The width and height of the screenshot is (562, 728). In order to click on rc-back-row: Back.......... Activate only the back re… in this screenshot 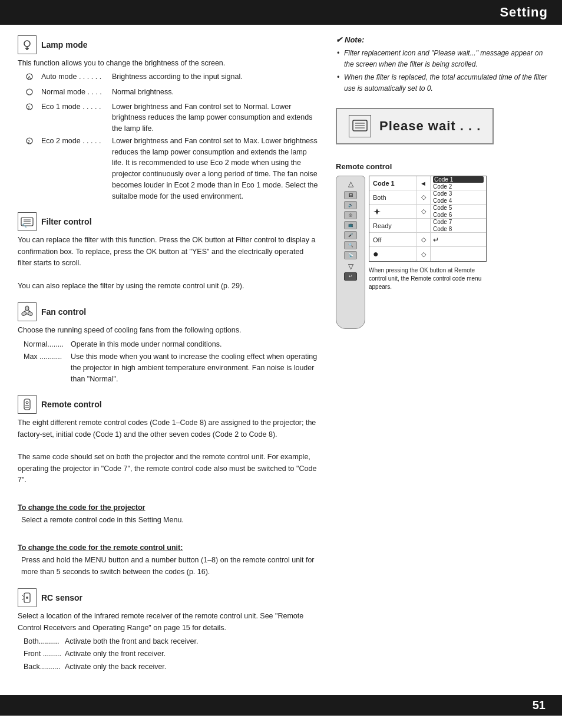, I will do `click(171, 667)`.